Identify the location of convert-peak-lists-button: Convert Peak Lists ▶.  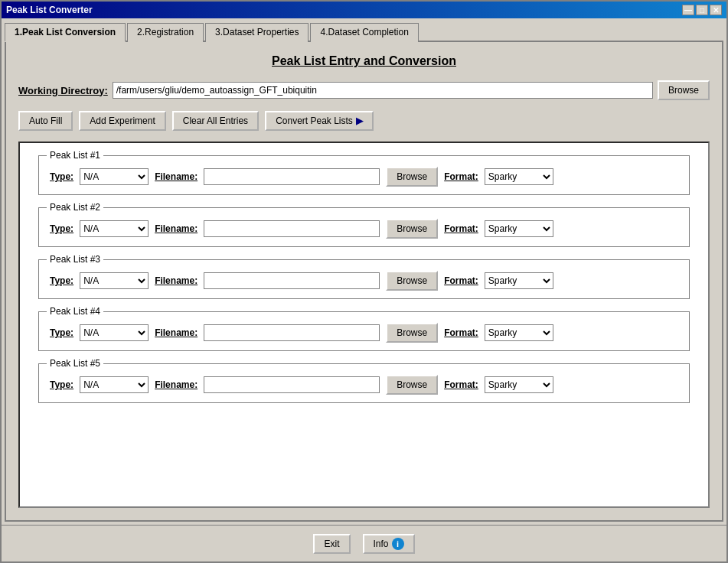
(319, 121).